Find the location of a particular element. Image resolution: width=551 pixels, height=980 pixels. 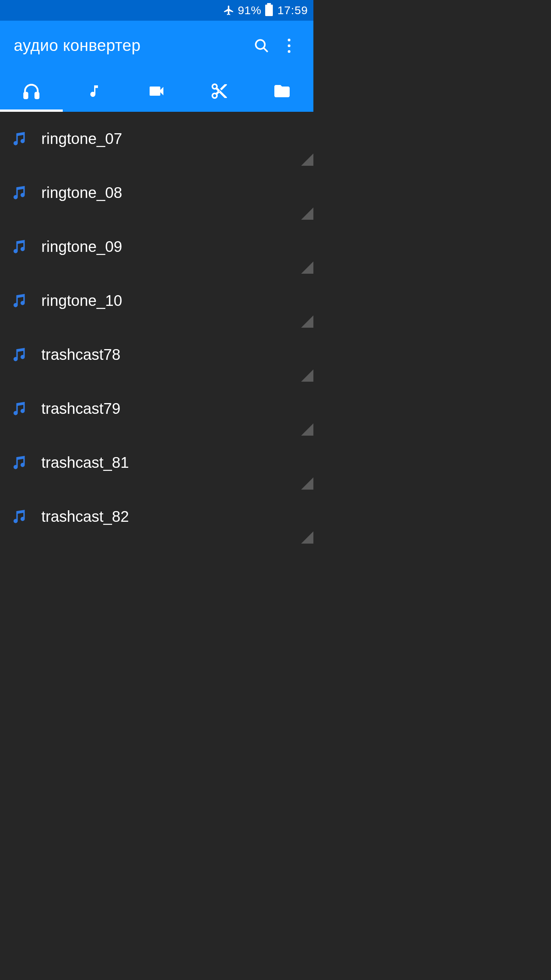

file-name: trashcast79 is located at coordinates (81, 409).